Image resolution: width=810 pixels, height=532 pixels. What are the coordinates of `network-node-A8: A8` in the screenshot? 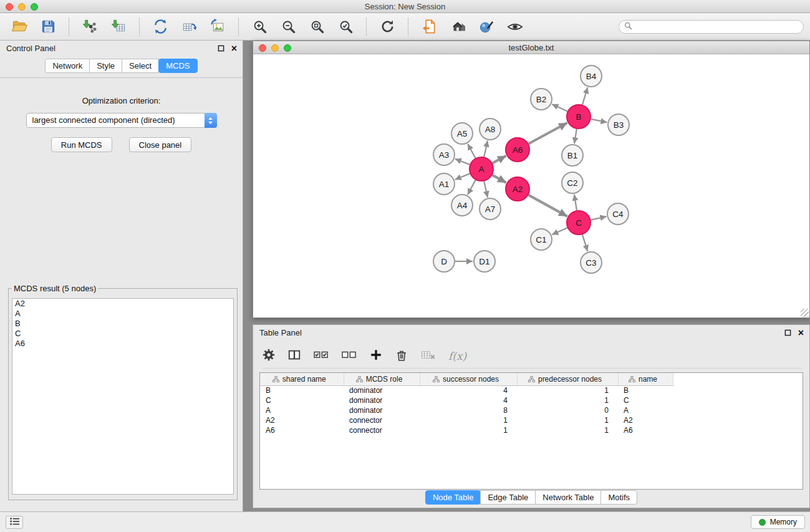 It's located at (490, 129).